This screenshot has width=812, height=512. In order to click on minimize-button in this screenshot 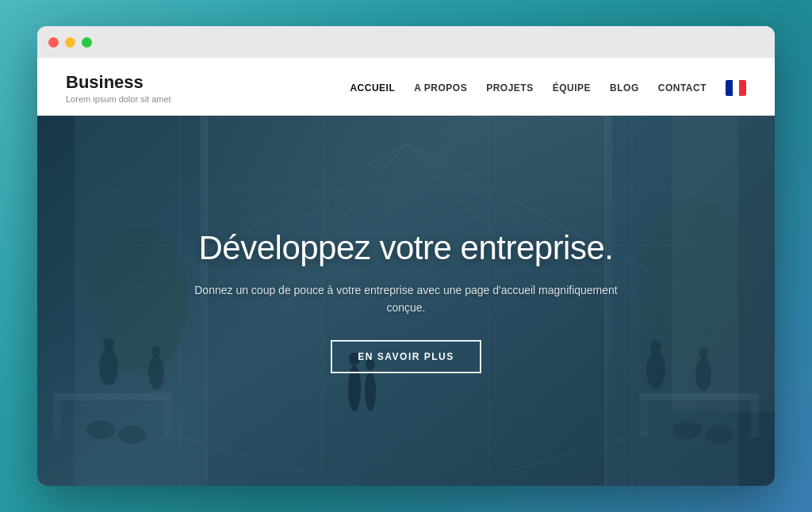, I will do `click(70, 43)`.